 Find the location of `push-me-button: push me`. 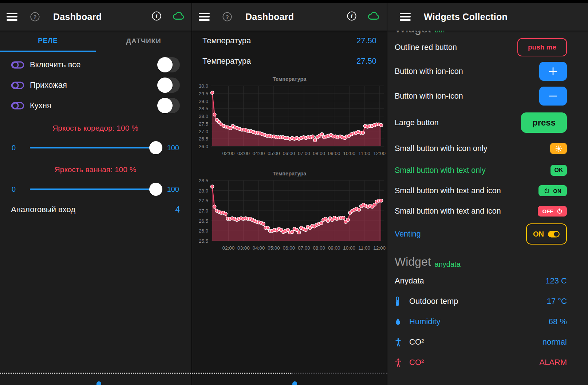

push-me-button: push me is located at coordinates (542, 47).